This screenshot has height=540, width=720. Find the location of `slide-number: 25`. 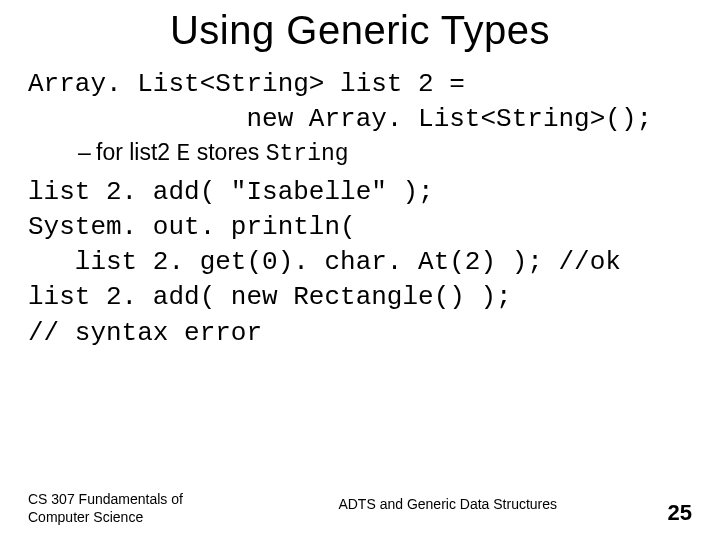

slide-number: 25 is located at coordinates (680, 513).